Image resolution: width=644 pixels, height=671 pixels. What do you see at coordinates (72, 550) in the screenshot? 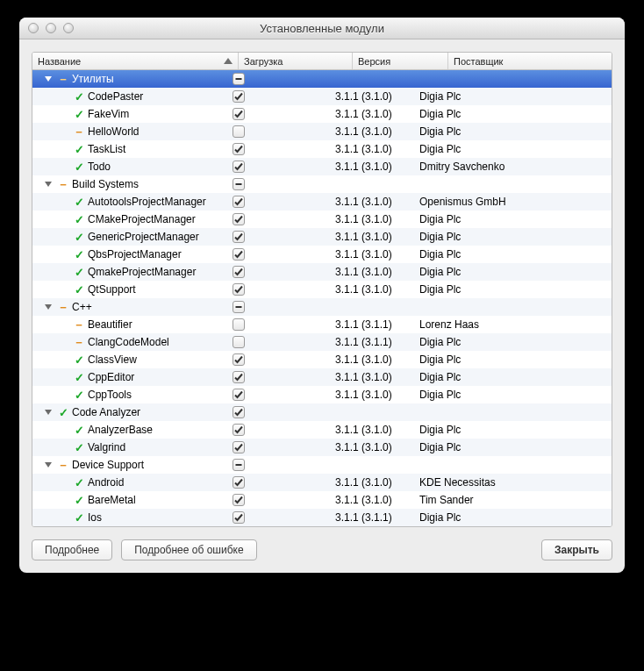
I see `details-button: Подробнее` at bounding box center [72, 550].